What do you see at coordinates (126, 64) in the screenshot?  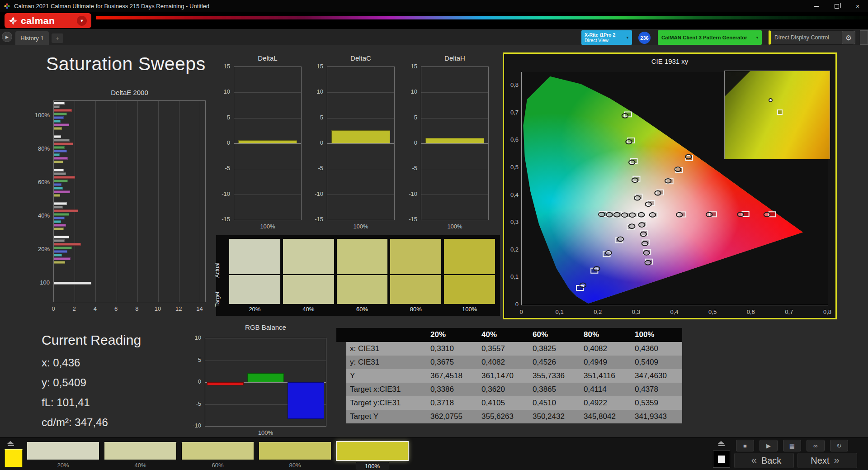 I see `page-title: Saturation Sweeps` at bounding box center [126, 64].